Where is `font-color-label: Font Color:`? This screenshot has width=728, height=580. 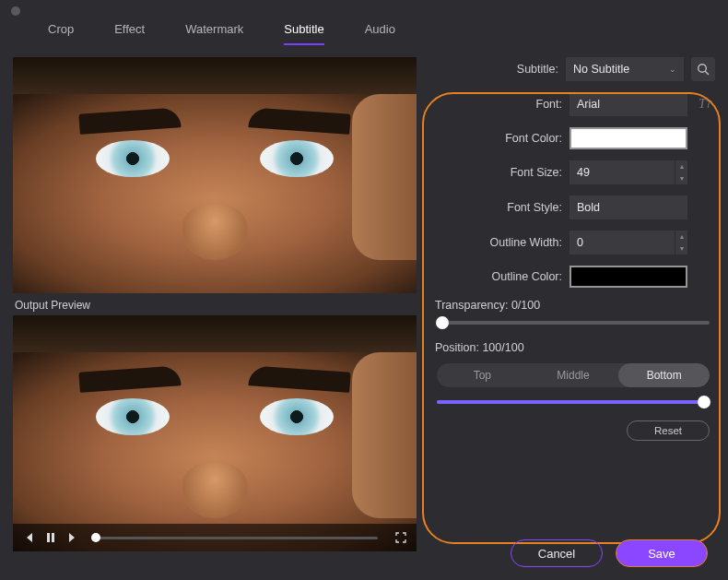 font-color-label: Font Color: is located at coordinates (534, 138).